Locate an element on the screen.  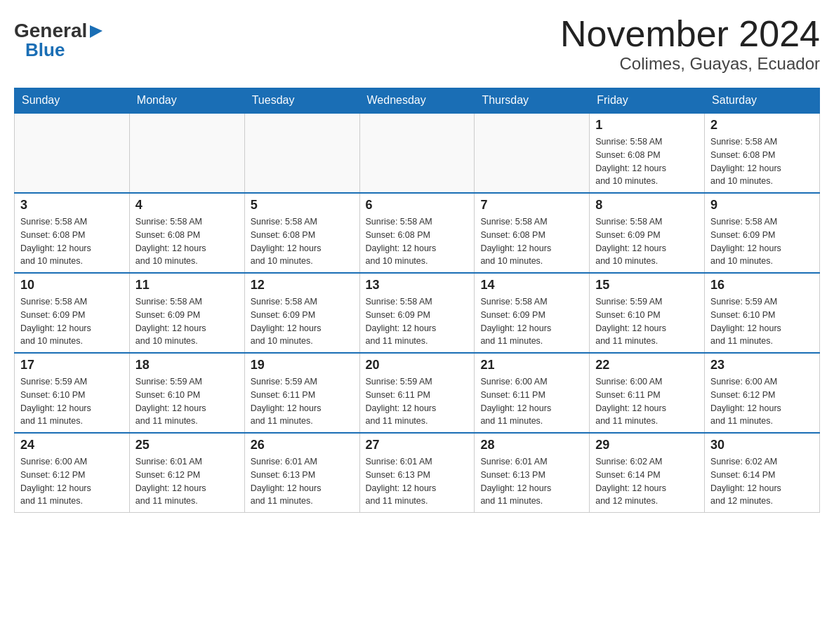
calendar-cell: 30Sunrise: 6:02 AM Sunset: 6:14 PM Dayli… is located at coordinates (762, 473).